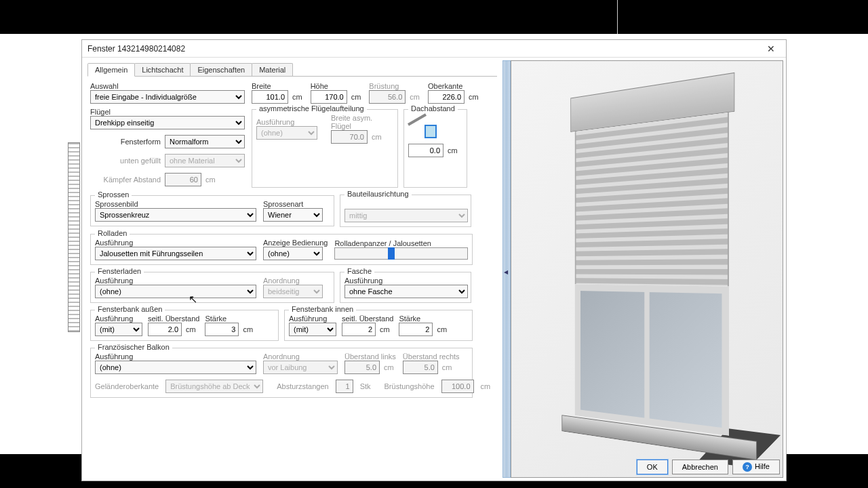 This screenshot has width=868, height=488. I want to click on sprossenart-select: Wiener, so click(293, 215).